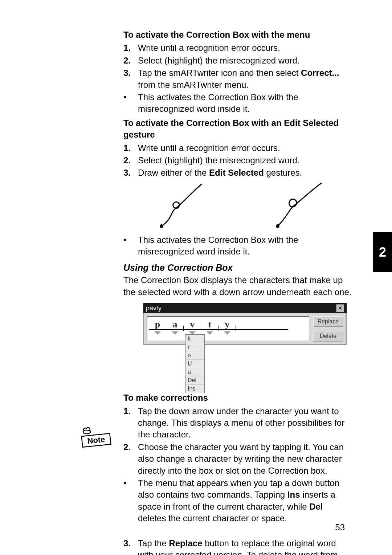 The image size is (392, 555). I want to click on char-letter: v, so click(192, 325).